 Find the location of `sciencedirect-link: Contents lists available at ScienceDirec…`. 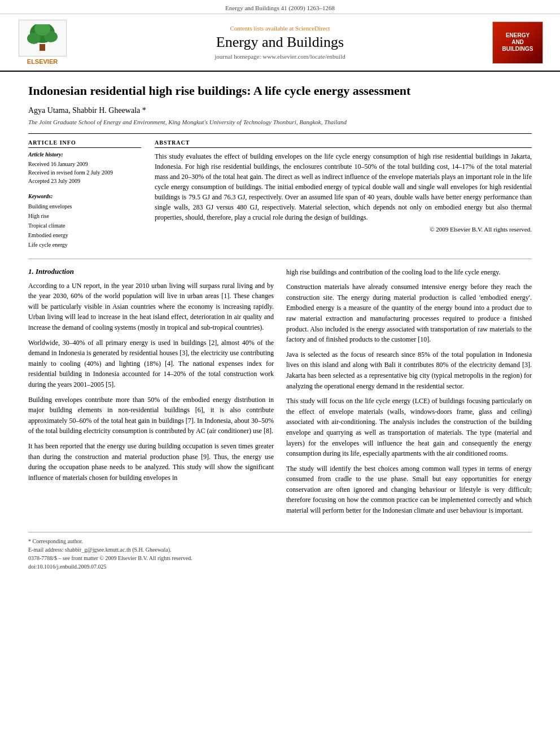

sciencedirect-link: Contents lists available at ScienceDirec… is located at coordinates (280, 28).